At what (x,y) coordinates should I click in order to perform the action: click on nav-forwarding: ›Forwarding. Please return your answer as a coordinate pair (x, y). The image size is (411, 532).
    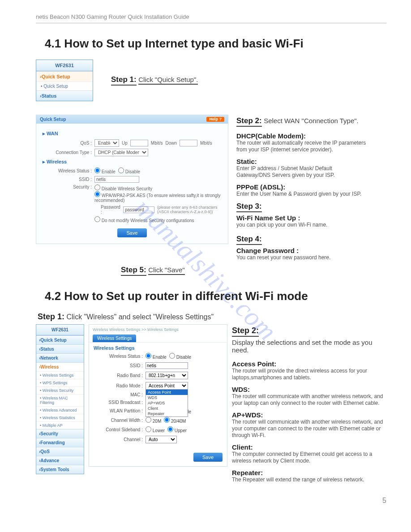
    Looking at the image, I should click on (60, 442).